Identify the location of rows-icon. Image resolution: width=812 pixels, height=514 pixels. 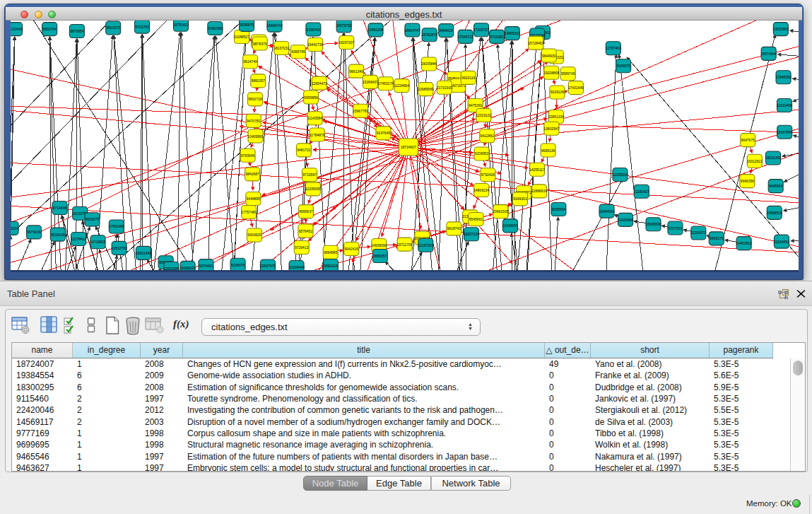
(91, 325).